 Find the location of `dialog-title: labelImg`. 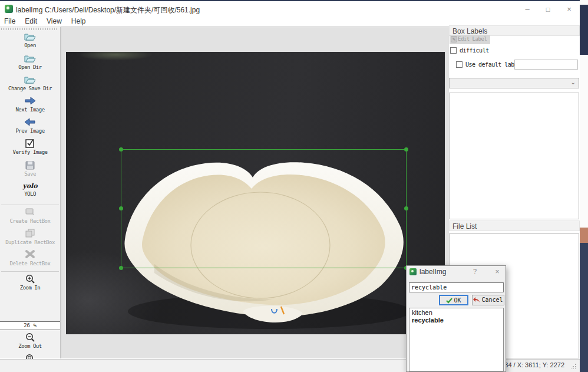

dialog-title: labelImg is located at coordinates (432, 272).